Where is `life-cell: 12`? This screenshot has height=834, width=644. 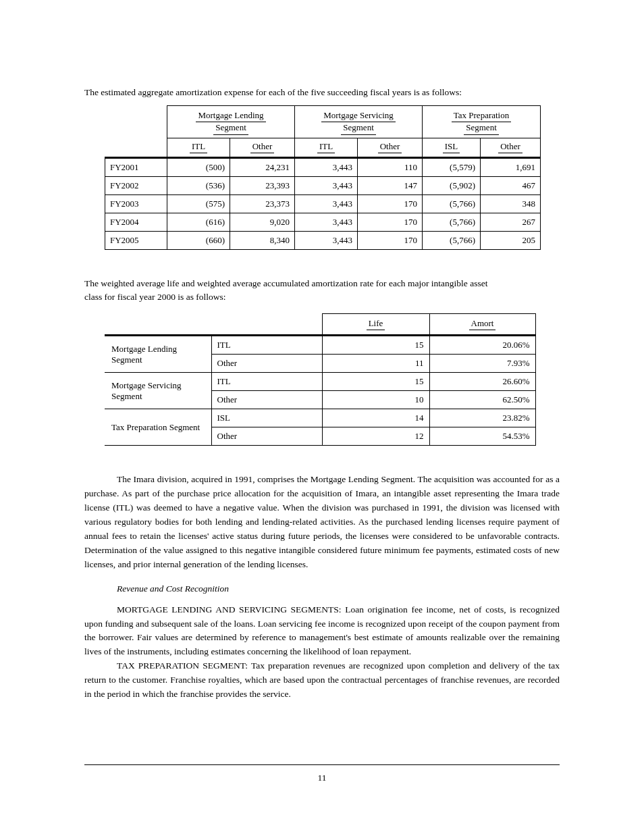
life-cell: 12 is located at coordinates (375, 436).